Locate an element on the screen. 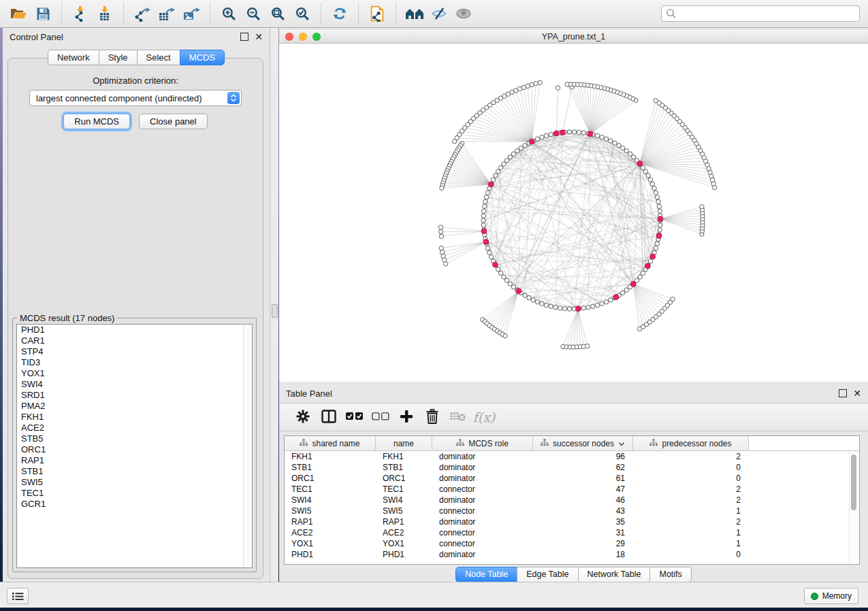 This screenshot has width=868, height=611. export-table-icon is located at coordinates (167, 14).